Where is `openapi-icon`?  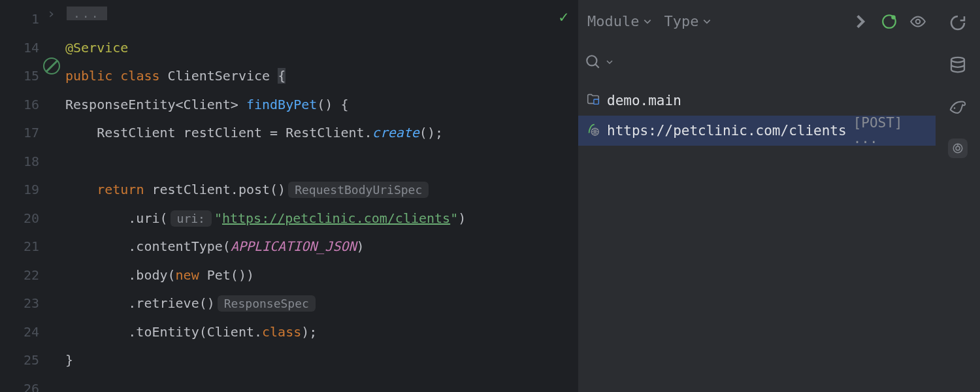 openapi-icon is located at coordinates (889, 22).